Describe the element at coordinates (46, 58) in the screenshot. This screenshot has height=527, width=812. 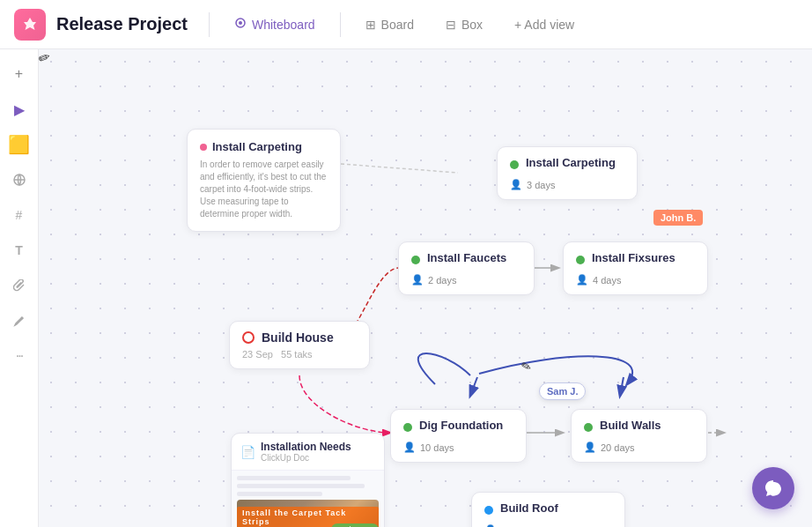
I see `pencil-cursor-icon: ✏` at that location.